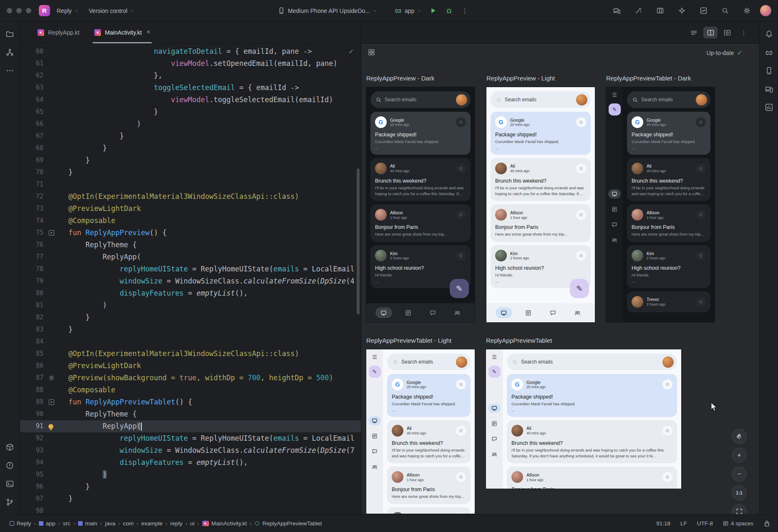  Describe the element at coordinates (88, 524) in the screenshot. I see `breadcrumb-item: main` at that location.